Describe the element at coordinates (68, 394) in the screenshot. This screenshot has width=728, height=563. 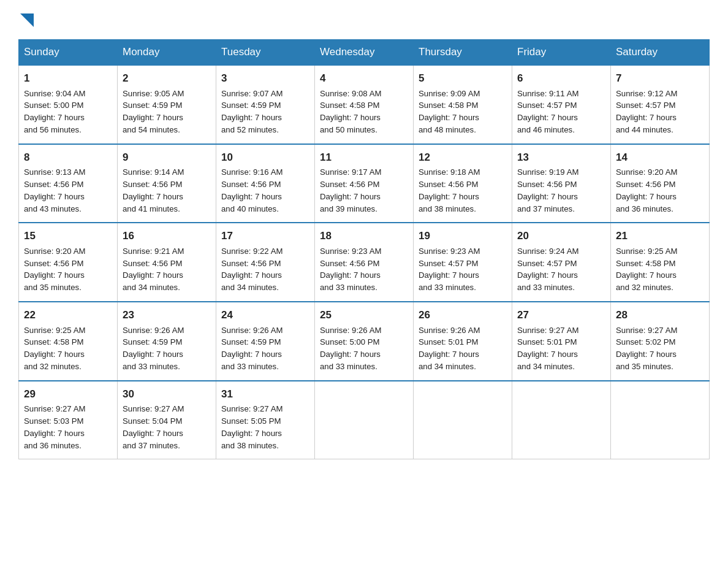
I see `day-number: 29` at that location.